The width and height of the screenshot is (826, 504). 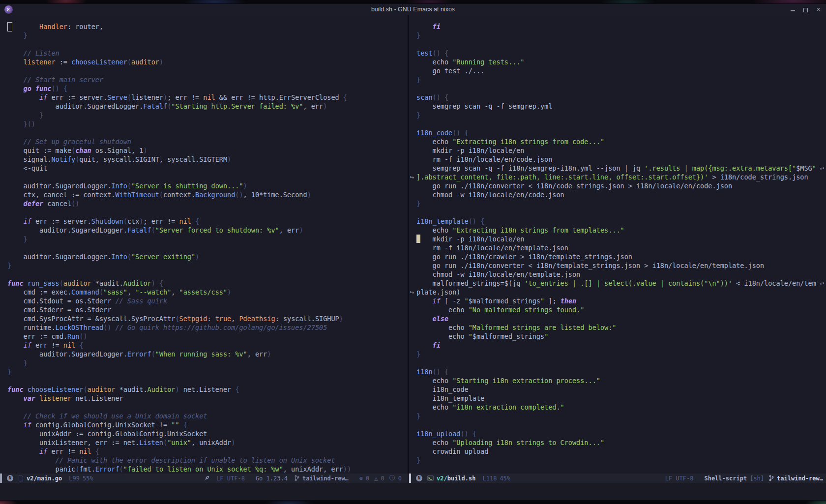 I want to click on code-line: if err != nil {, so click(x=207, y=345).